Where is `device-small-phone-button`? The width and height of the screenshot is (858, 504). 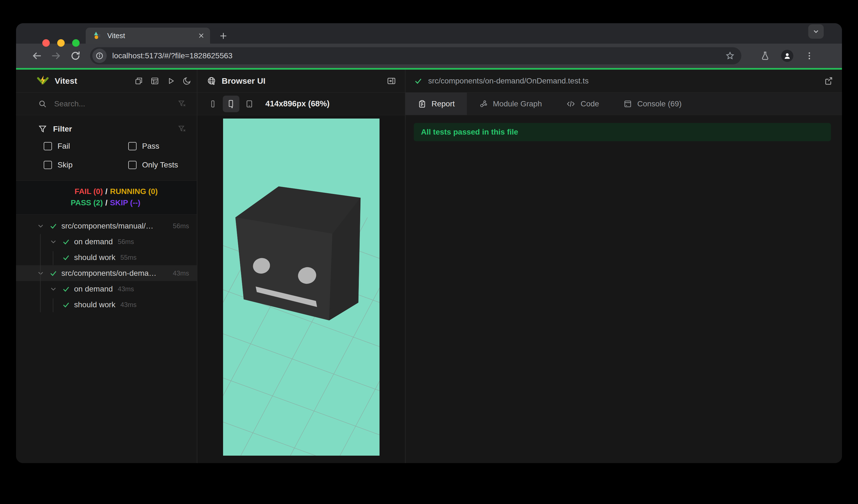
device-small-phone-button is located at coordinates (213, 104).